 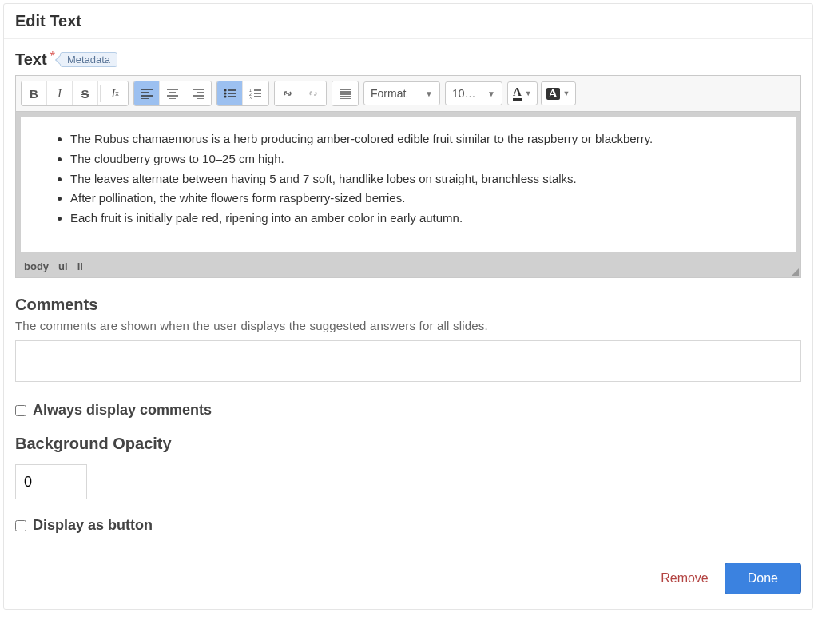 I want to click on panel-title: Edit Text, so click(x=408, y=22).